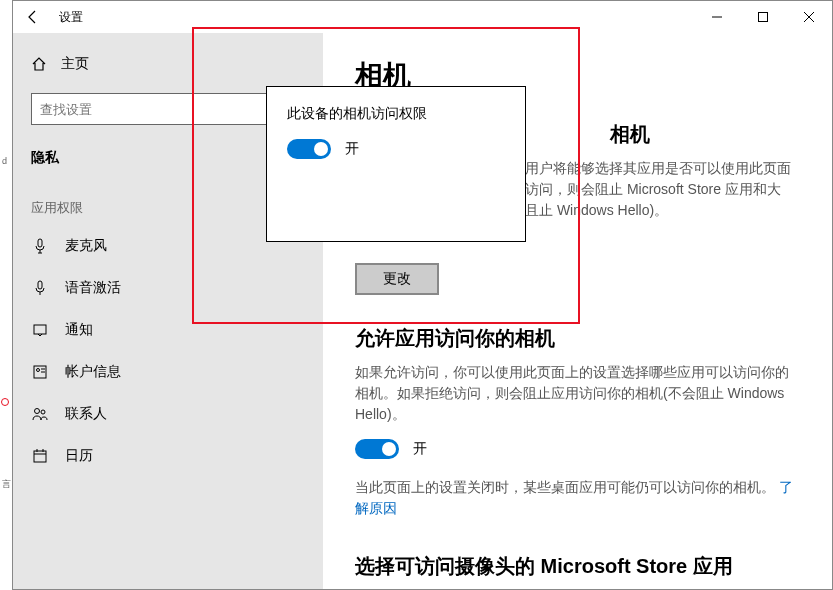 This screenshot has width=833, height=590. What do you see at coordinates (168, 64) in the screenshot?
I see `sidebar-home: 主页` at bounding box center [168, 64].